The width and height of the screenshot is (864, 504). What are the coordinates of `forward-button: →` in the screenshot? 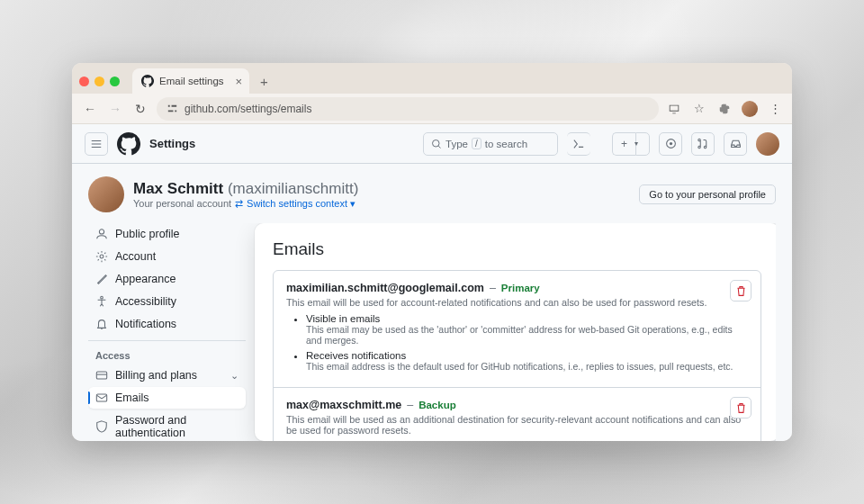 It's located at (115, 109).